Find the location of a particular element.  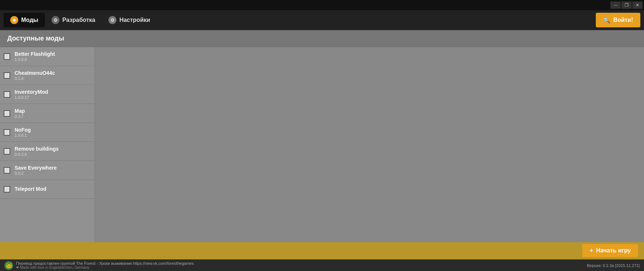

mod-name: Remove buildings is located at coordinates (53, 149).